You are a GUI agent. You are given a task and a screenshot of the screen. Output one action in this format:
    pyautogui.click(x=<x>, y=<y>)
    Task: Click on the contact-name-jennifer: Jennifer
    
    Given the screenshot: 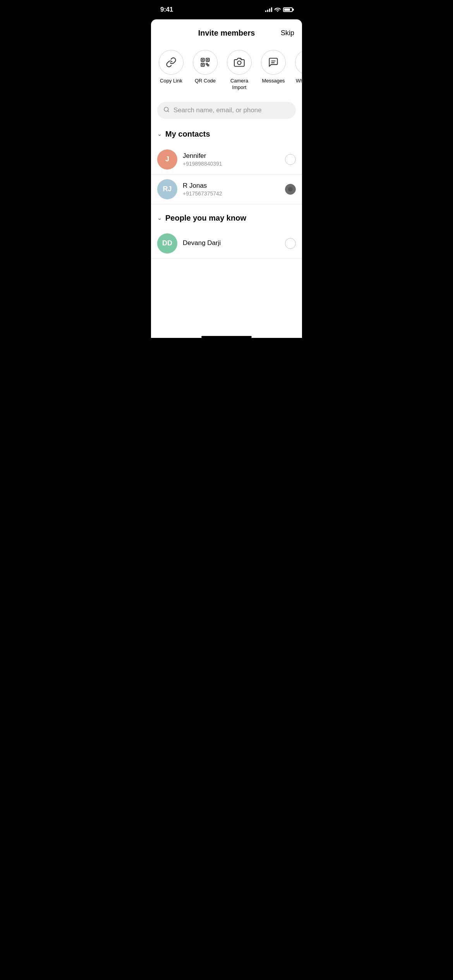 What is the action you would take?
    pyautogui.click(x=231, y=156)
    